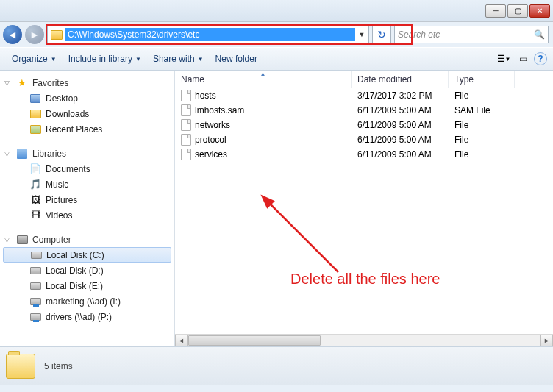 The image size is (553, 392). Describe the element at coordinates (276, 11) in the screenshot. I see `titlebar: ─ ▢ ✕` at that location.